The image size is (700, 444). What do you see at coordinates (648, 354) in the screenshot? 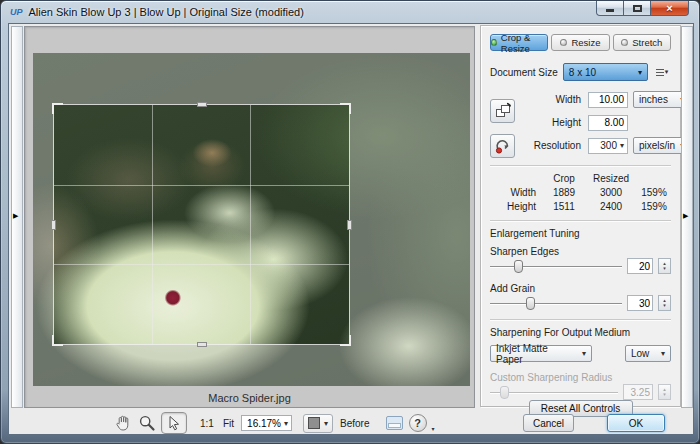
I see `sharpening-strength-select: Low ▾` at bounding box center [648, 354].